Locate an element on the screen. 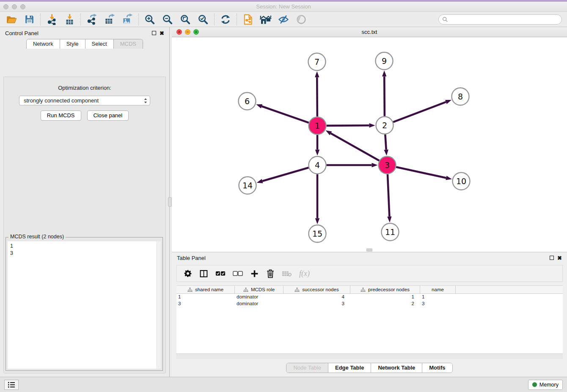 This screenshot has width=567, height=392. mcds-result-textarea: 1 3 is located at coordinates (84, 305).